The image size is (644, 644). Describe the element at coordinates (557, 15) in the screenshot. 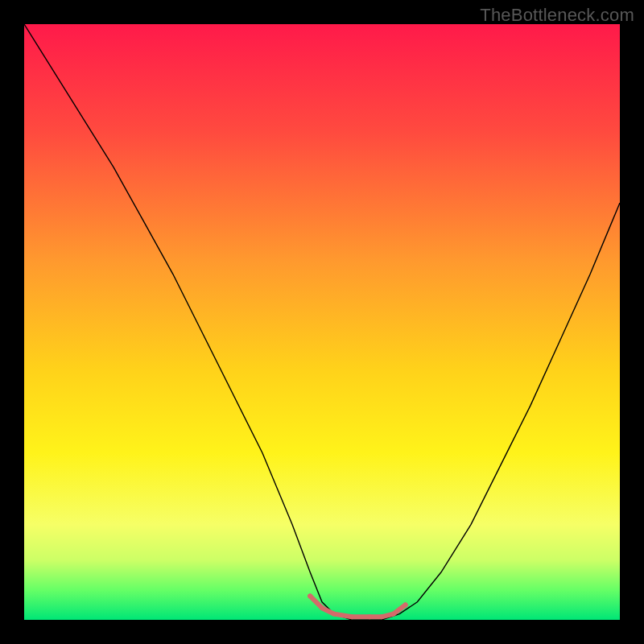

I see `watermark-text: TheBottleneck.com` at that location.